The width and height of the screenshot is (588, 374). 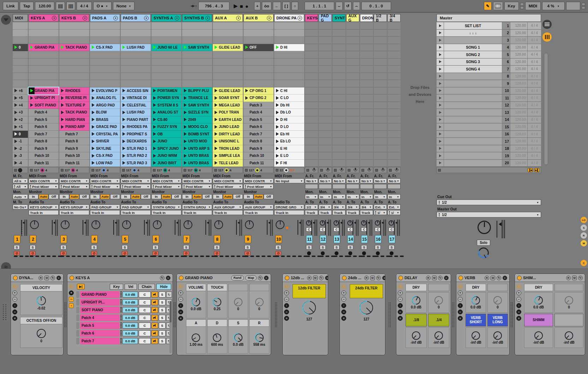 What do you see at coordinates (376, 6) in the screenshot?
I see `loop-length-field: 0 . 1 . 0` at bounding box center [376, 6].